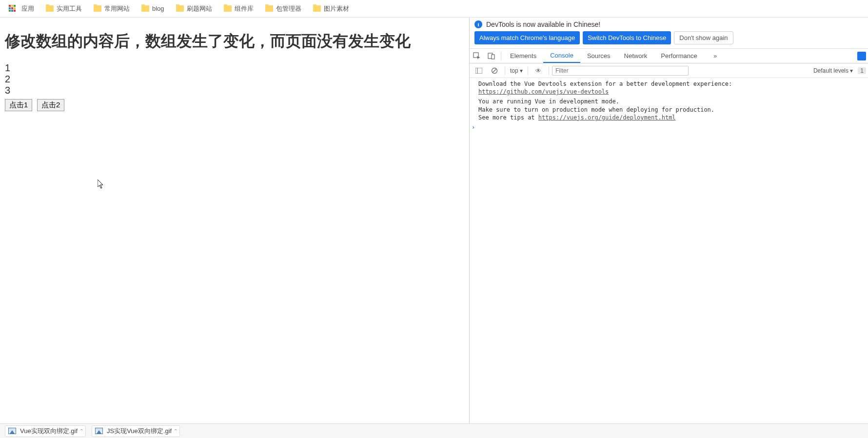  What do you see at coordinates (478, 24) in the screenshot?
I see `info-icon: i` at bounding box center [478, 24].